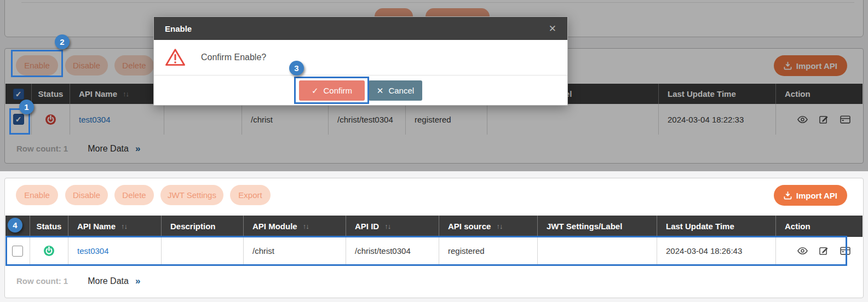 The image size is (868, 302). I want to click on import-api-label: Import API, so click(817, 196).